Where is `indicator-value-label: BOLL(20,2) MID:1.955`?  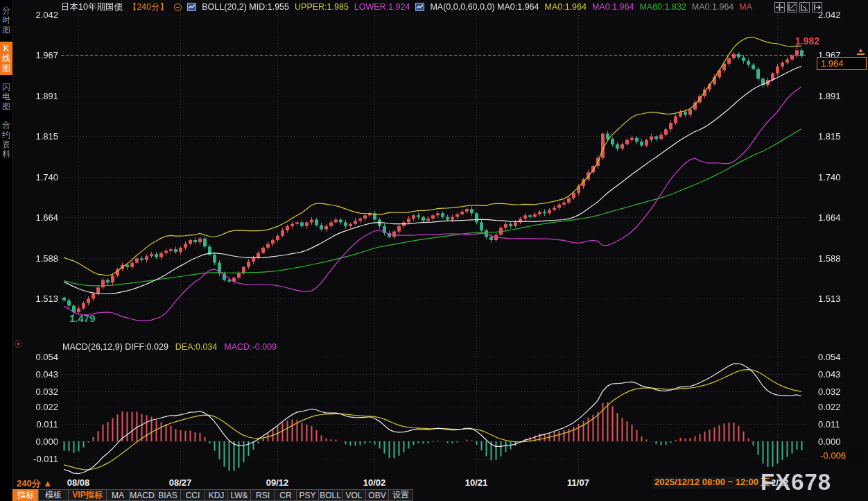
indicator-value-label: BOLL(20,2) MID:1.955 is located at coordinates (245, 7).